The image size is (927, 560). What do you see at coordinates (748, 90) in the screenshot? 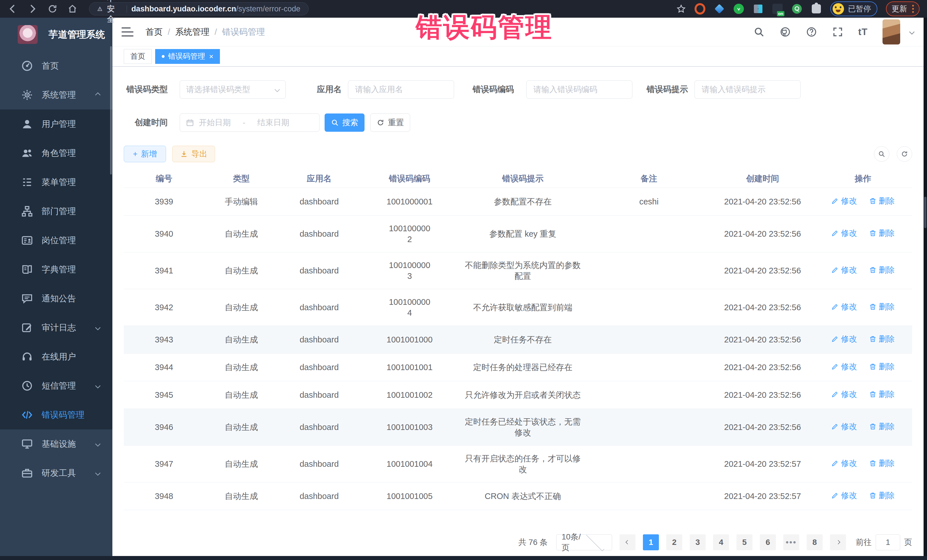
I see `error-msg-input` at bounding box center [748, 90].